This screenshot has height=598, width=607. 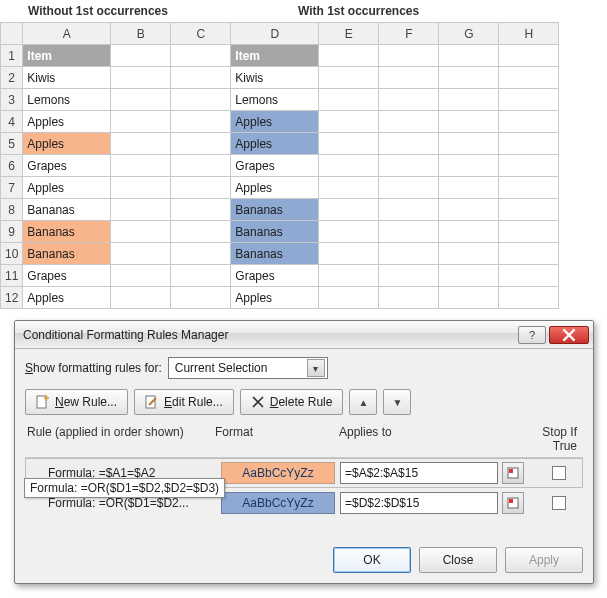 I want to click on row-header: 3, so click(x=12, y=100).